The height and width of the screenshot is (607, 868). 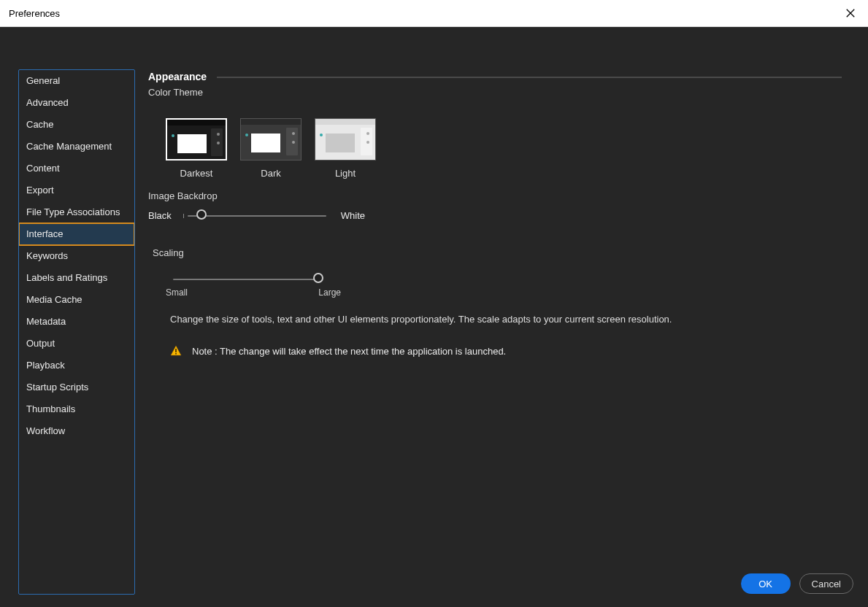 What do you see at coordinates (495, 196) in the screenshot?
I see `image-backdrop-label: Image Backdrop` at bounding box center [495, 196].